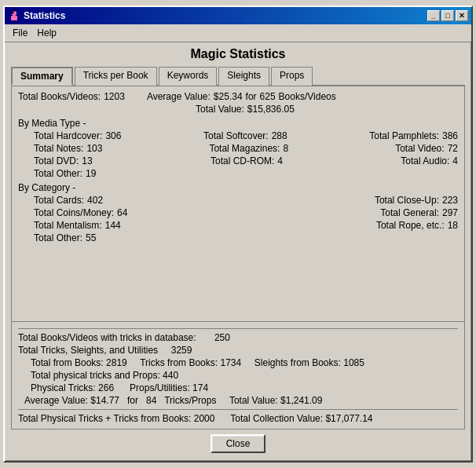 The image size is (476, 468). I want to click on tricks-from-books-label: Tricks from Books:, so click(179, 363).